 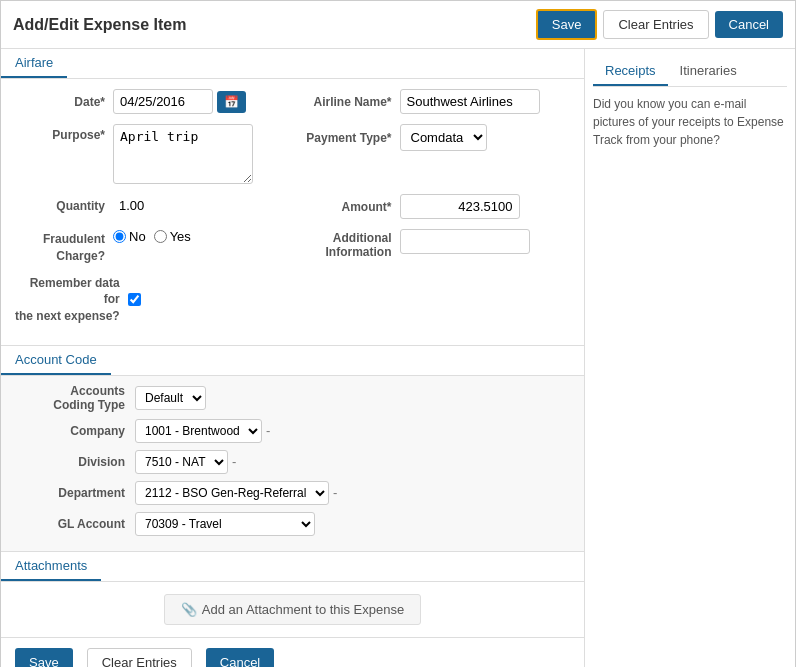 I want to click on coding-type-select: Default, so click(x=170, y=398).